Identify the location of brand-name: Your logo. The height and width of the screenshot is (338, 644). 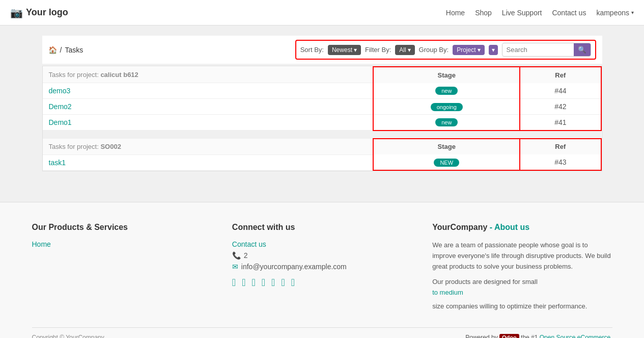
(47, 12).